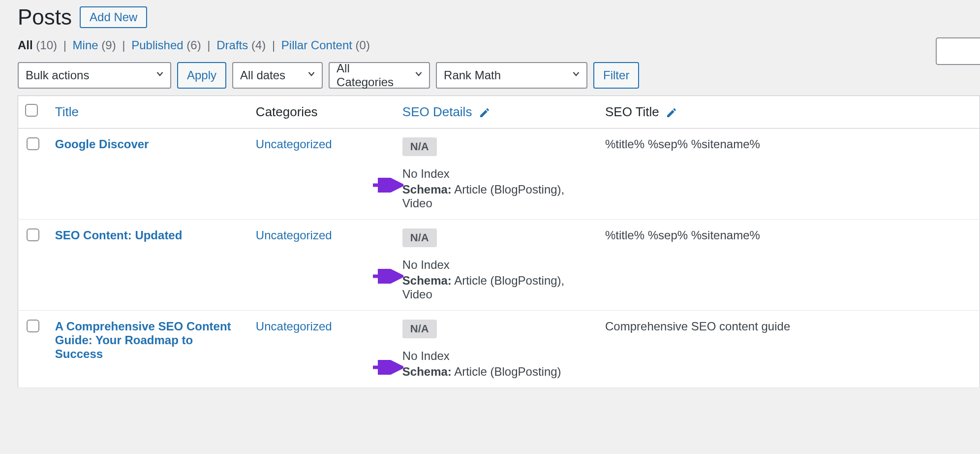 This screenshot has width=980, height=454. What do you see at coordinates (202, 75) in the screenshot?
I see `apply-button: Apply` at bounding box center [202, 75].